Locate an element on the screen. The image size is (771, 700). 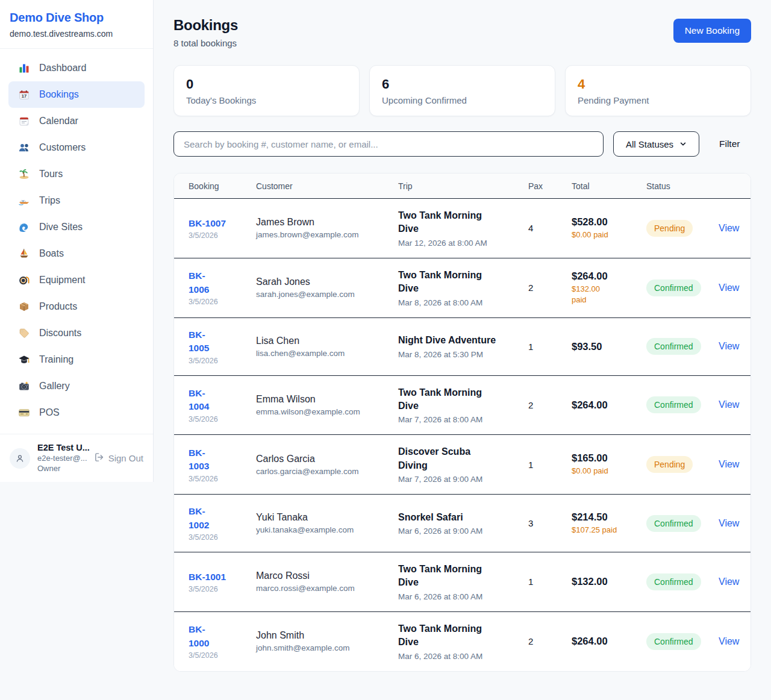
tag-icon is located at coordinates (24, 333).